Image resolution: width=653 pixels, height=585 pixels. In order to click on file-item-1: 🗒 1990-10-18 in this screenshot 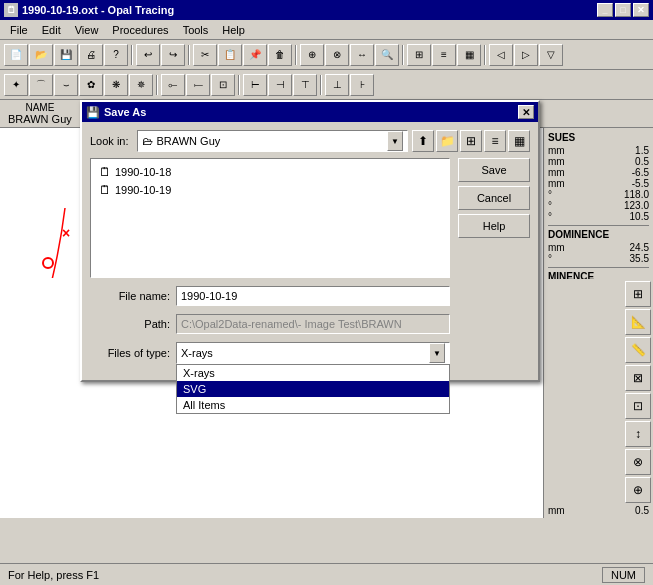, I will do `click(270, 172)`.